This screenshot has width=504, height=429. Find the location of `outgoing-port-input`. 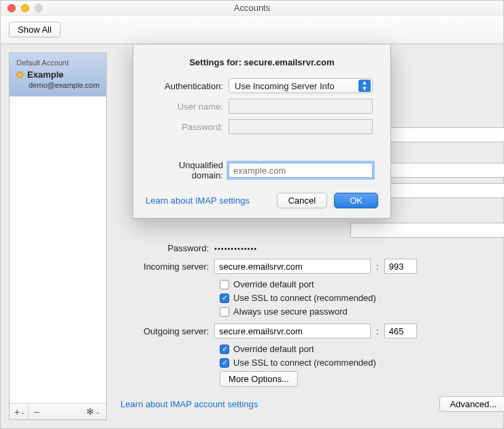

outgoing-port-input is located at coordinates (401, 331).